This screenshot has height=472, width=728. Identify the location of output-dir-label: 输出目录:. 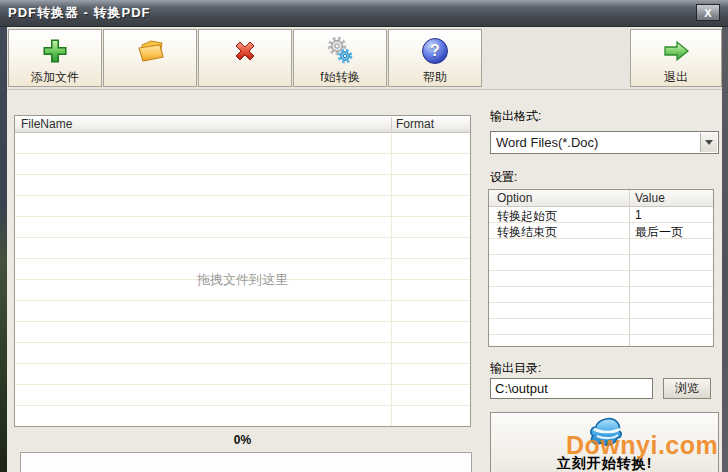
(516, 368).